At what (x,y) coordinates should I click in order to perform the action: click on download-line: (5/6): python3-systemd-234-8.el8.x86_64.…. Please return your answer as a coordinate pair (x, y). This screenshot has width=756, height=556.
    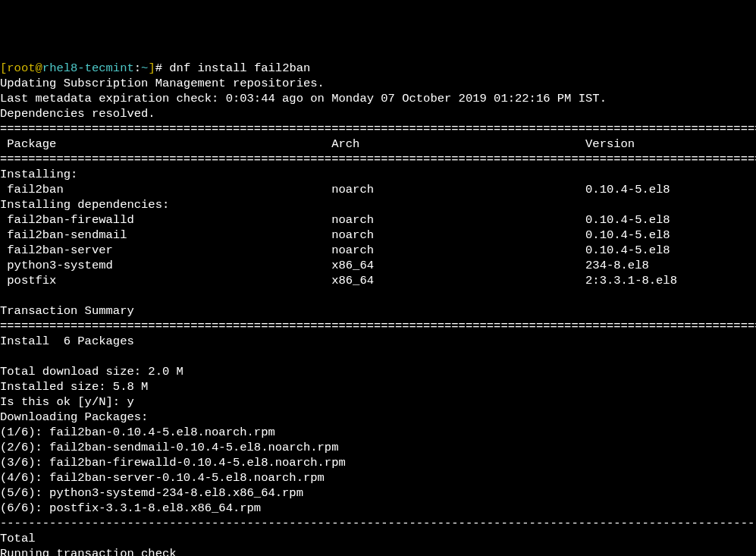
    Looking at the image, I should click on (152, 493).